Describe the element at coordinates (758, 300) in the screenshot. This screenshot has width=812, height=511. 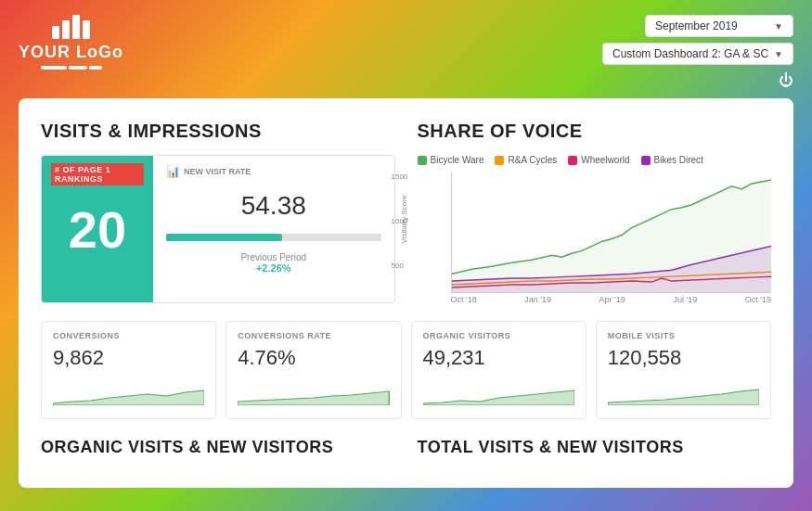
I see `x-label-oct19: Oct '19` at that location.